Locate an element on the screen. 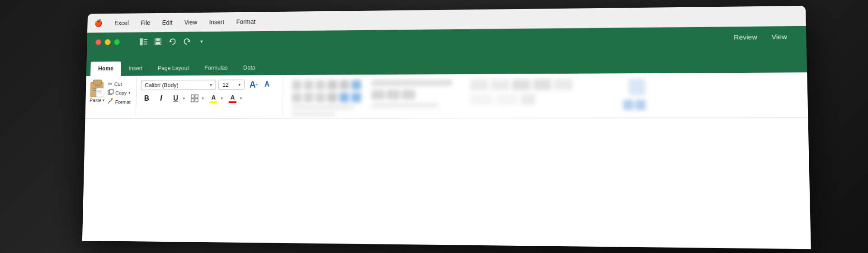 The height and width of the screenshot is (253, 868). tab-home: Home is located at coordinates (106, 69).